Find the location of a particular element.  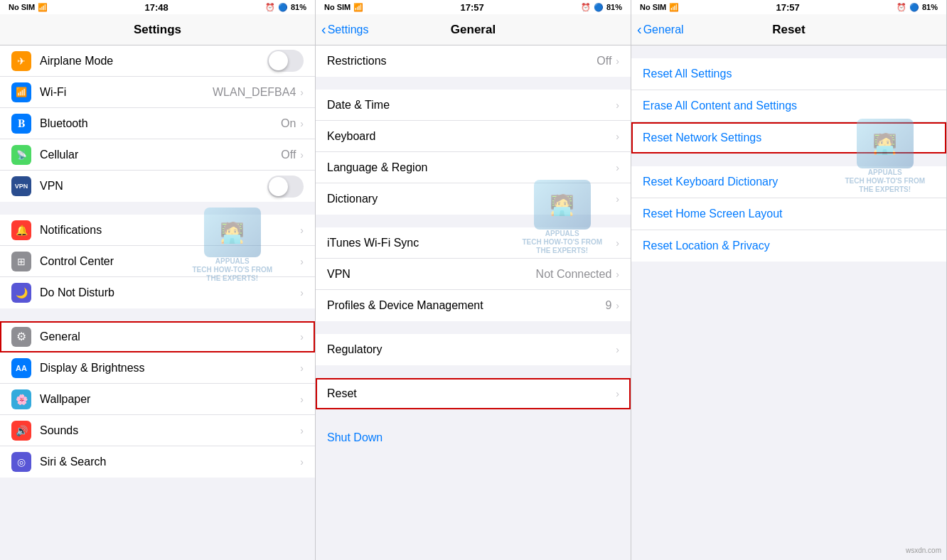

reset-homescreen-item: Reset Home Screen Layout is located at coordinates (789, 215).